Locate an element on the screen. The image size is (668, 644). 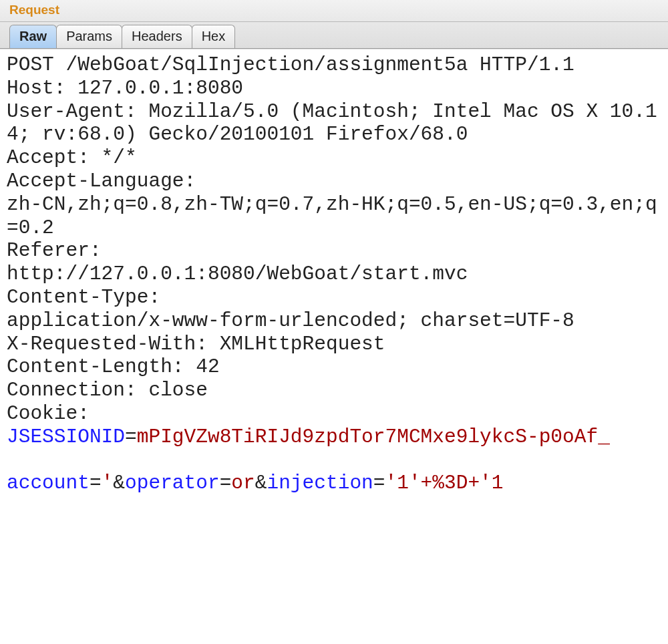
header-content-type-label: Content-Type: is located at coordinates (84, 297).